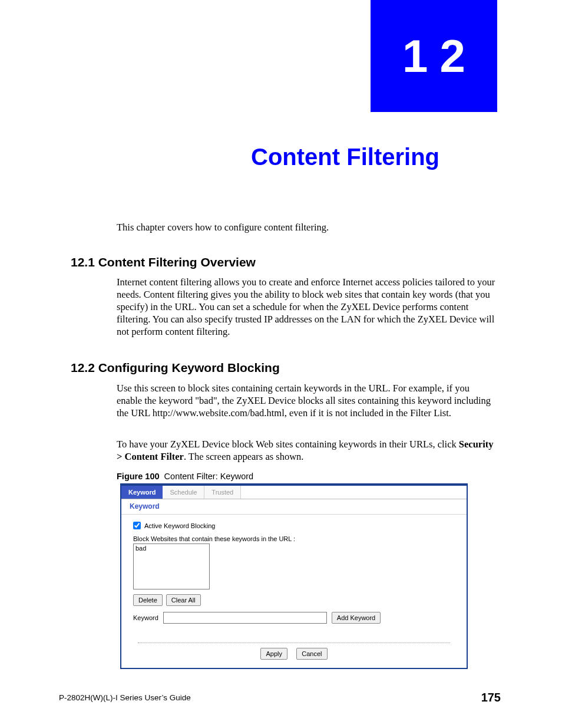 Image resolution: width=562 pixels, height=728 pixels. What do you see at coordinates (491, 698) in the screenshot?
I see `footer-page-number: 175` at bounding box center [491, 698].